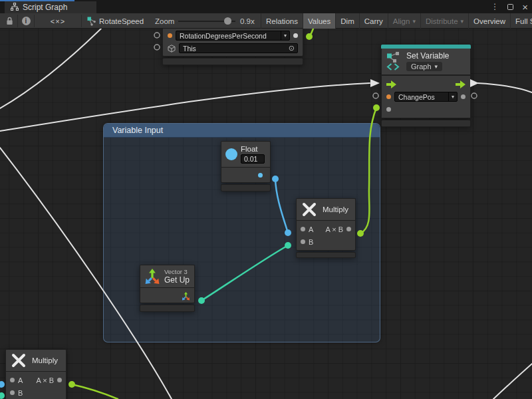  What do you see at coordinates (326, 228) in the screenshot?
I see `node-multiply: Multiply A A × B B` at bounding box center [326, 228].